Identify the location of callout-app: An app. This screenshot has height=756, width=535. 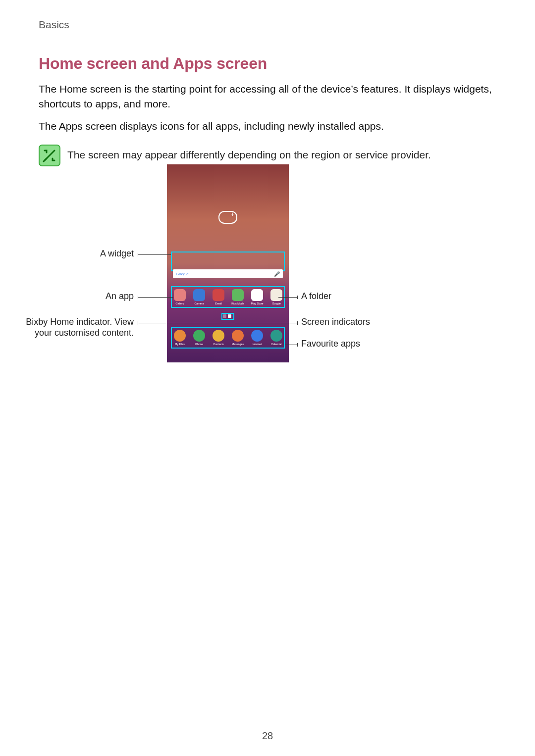
(87, 296).